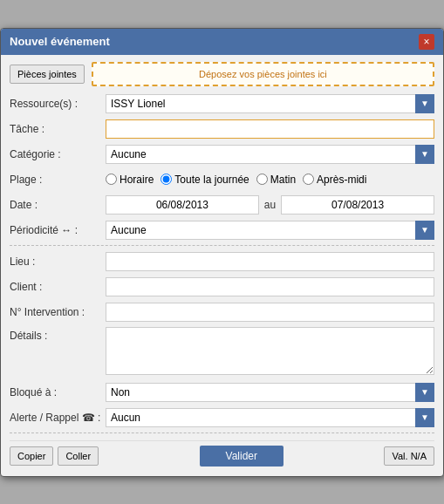 This screenshot has height=504, width=444. What do you see at coordinates (270, 352) in the screenshot?
I see `details-control` at bounding box center [270, 352].